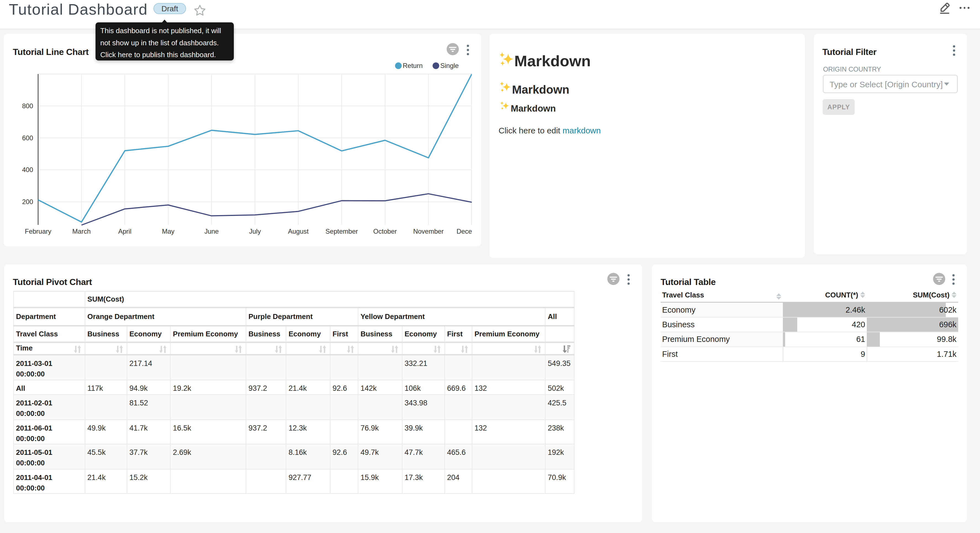  Describe the element at coordinates (385, 231) in the screenshot. I see `svg-text: October` at that location.